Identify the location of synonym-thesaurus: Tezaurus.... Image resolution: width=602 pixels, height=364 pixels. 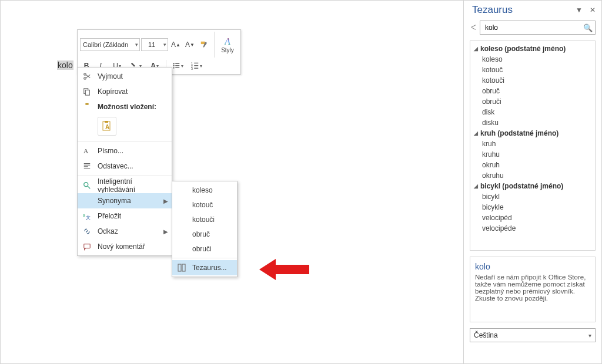
(205, 268).